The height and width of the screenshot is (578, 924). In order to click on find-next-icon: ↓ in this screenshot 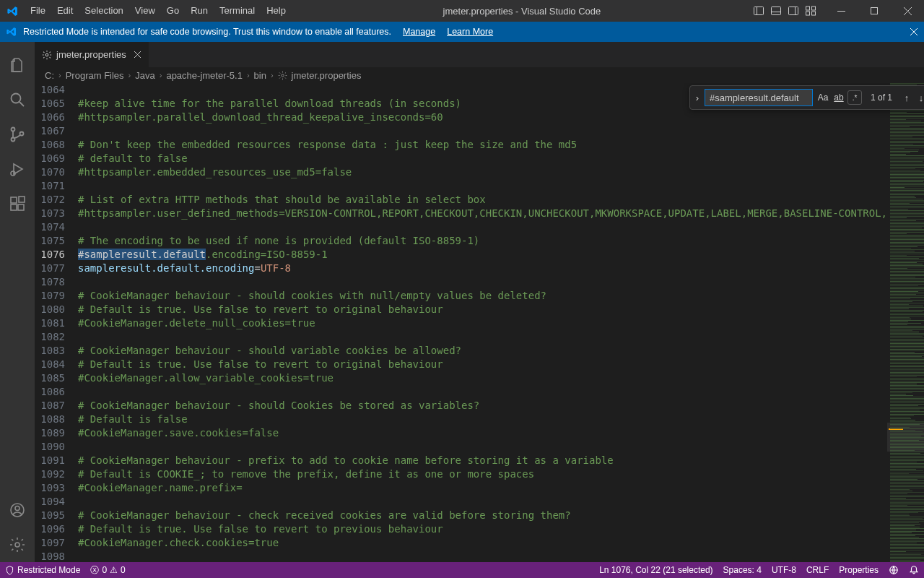, I will do `click(919, 98)`.